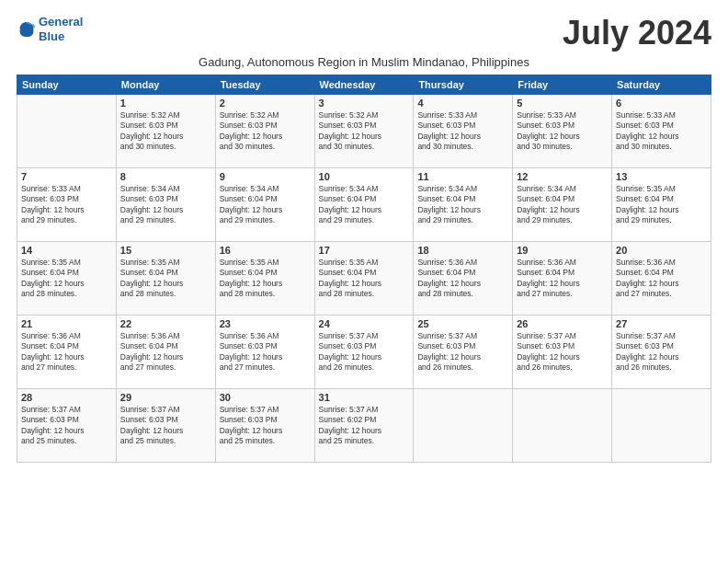 This screenshot has height=563, width=728. I want to click on calendar-week-5: 28Sunrise: 5:37 AM Sunset: 6:03 PM Dayli…, so click(364, 425).